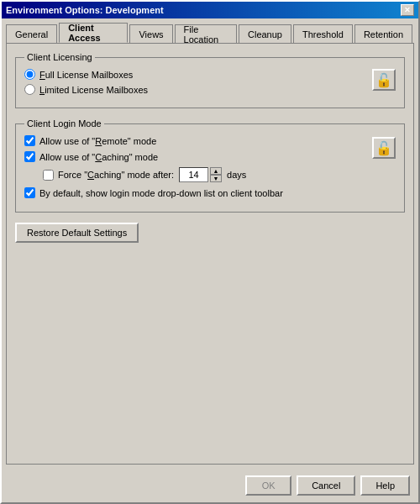 This screenshot has width=420, height=504. I want to click on tab-views: Views, so click(151, 34).